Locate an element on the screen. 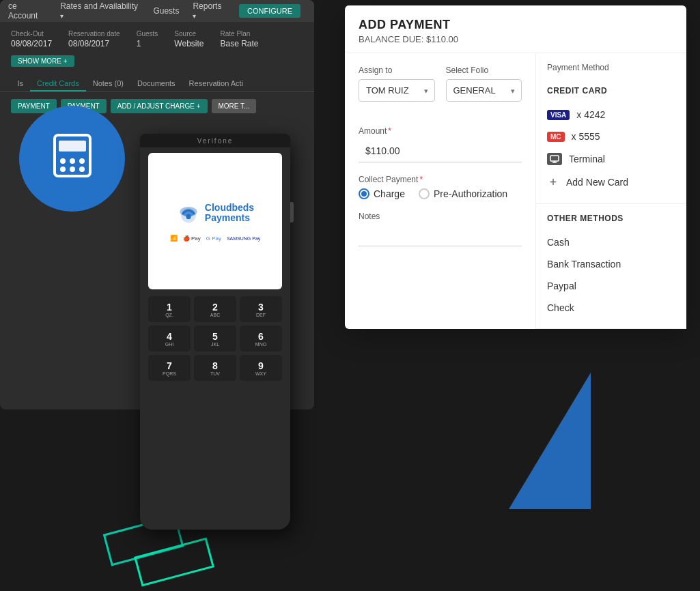 This screenshot has height=591, width=700. nav-bar: ce Account Rates and Availability Guests… is located at coordinates (157, 11).